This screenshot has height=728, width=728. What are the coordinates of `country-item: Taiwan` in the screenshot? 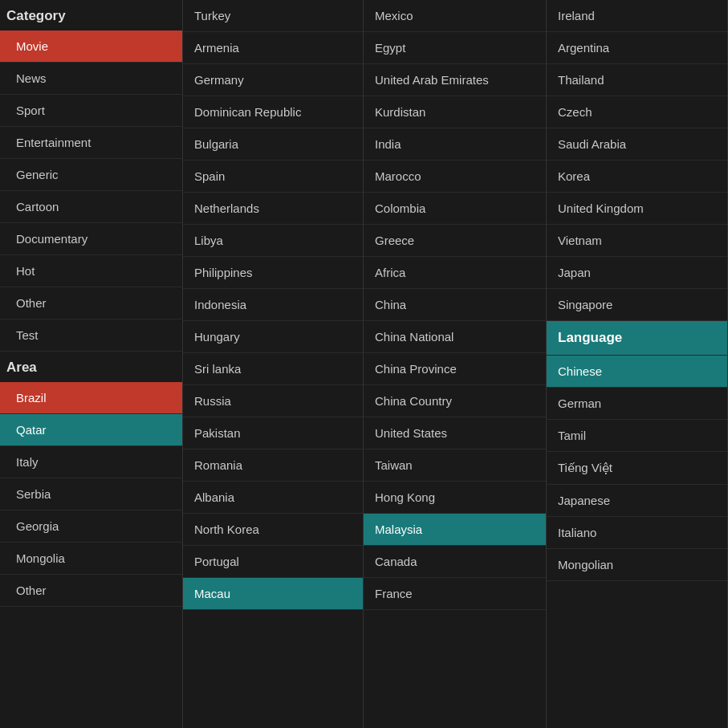 It's located at (454, 466).